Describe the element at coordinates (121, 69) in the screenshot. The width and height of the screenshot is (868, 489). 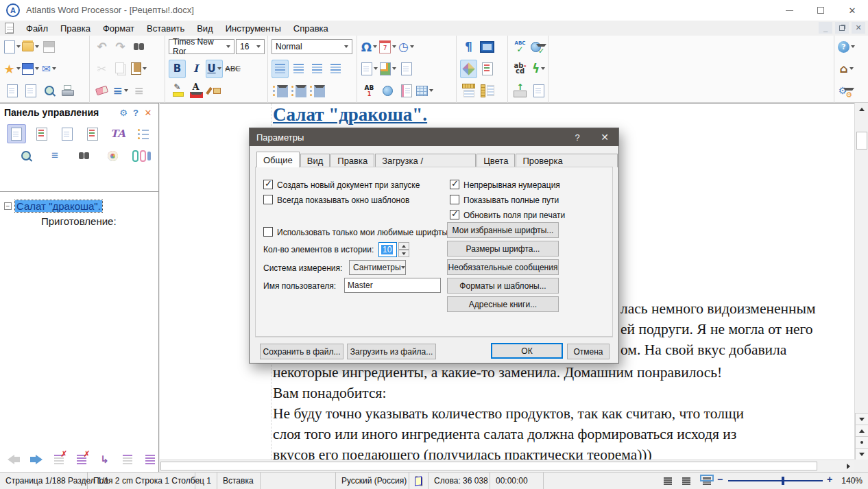
I see `copy-button` at that location.